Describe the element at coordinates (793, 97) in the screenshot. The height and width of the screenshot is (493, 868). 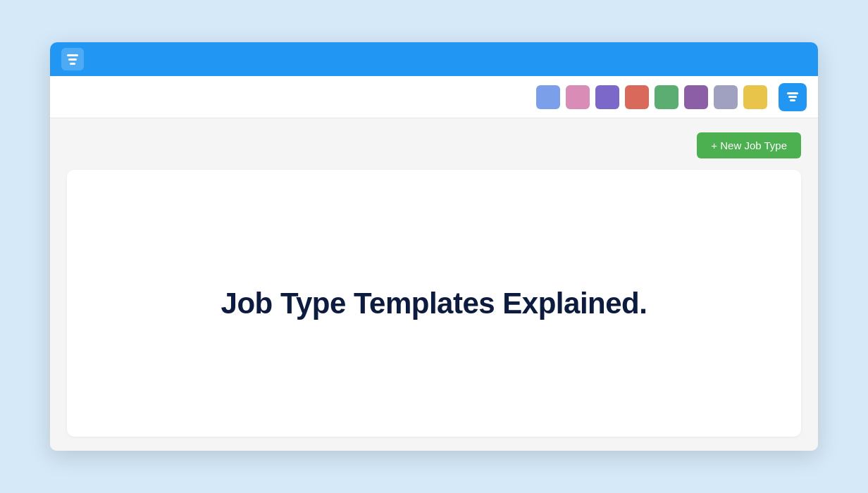
I see `user-avatar` at that location.